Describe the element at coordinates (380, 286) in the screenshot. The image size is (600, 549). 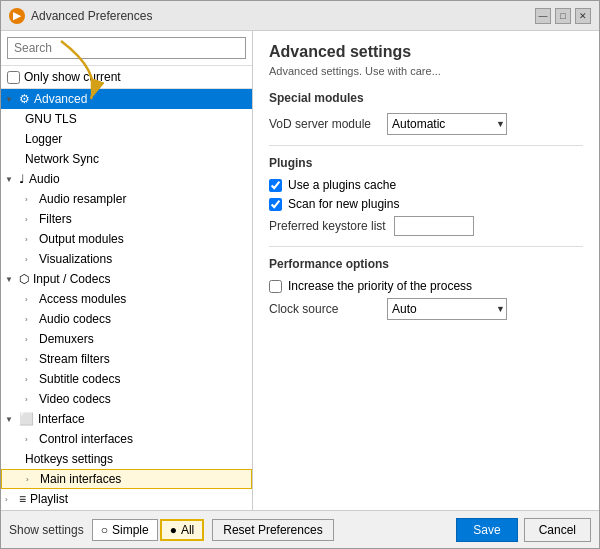
I see `increase-priority-label: Increase the priority of the process` at that location.